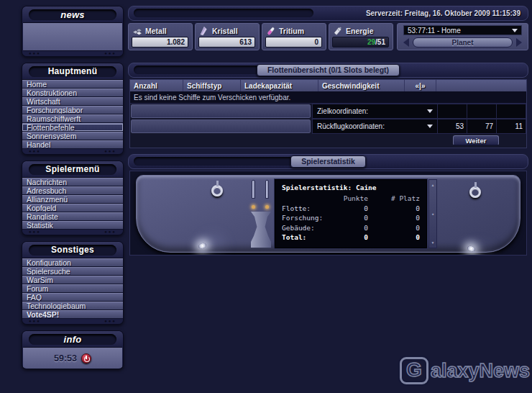 The width and height of the screenshot is (532, 393). What do you see at coordinates (73, 110) in the screenshot?
I see `sidebar-item-forschungslabor: Forschungslabor` at bounding box center [73, 110].